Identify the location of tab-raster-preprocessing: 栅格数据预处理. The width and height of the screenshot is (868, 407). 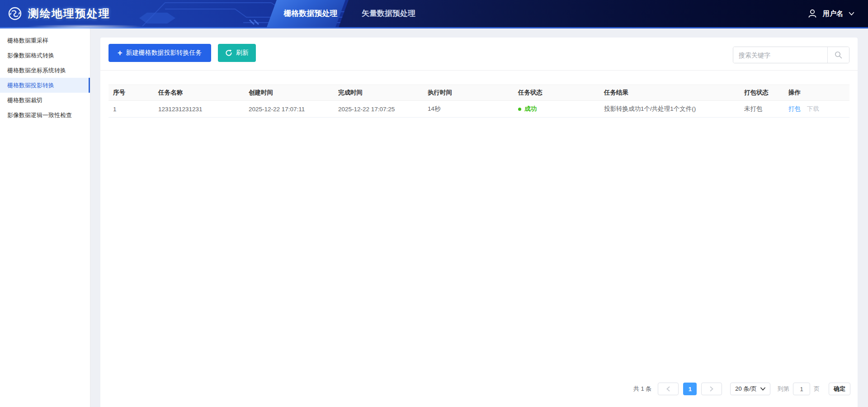
(311, 14).